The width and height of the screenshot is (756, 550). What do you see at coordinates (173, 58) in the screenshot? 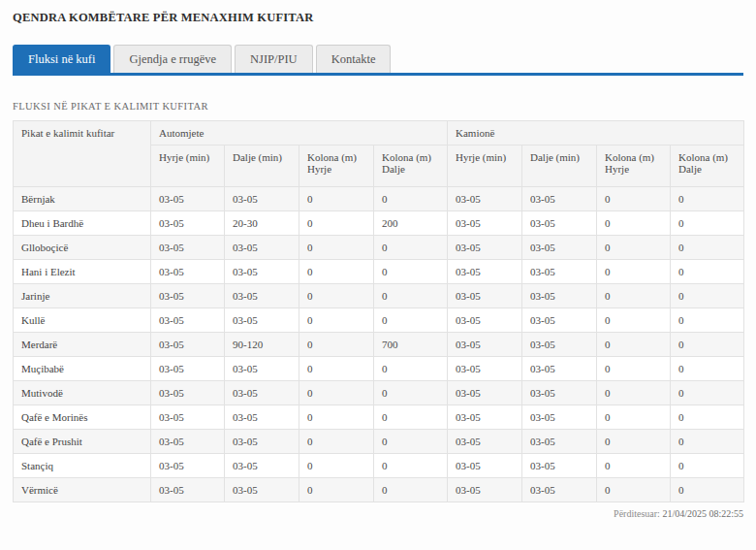
I see `tab-gjendja-e-rrugeve: Gjendja e rrugëve` at bounding box center [173, 58].